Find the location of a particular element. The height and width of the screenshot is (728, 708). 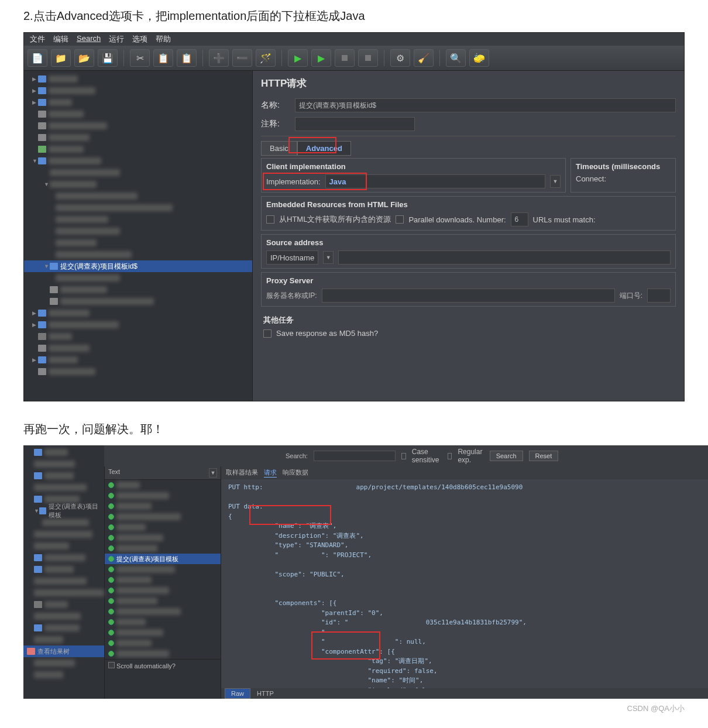

comment-input is located at coordinates (355, 124).